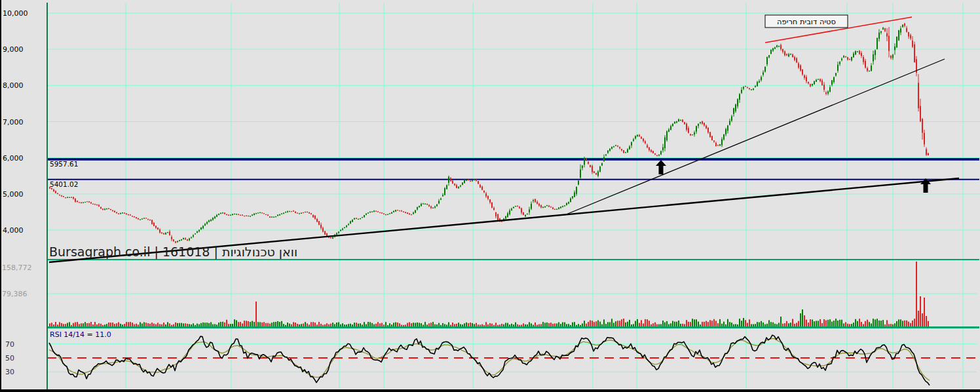  Describe the element at coordinates (10, 372) in the screenshot. I see `rsi-tick-label: 30` at that location.